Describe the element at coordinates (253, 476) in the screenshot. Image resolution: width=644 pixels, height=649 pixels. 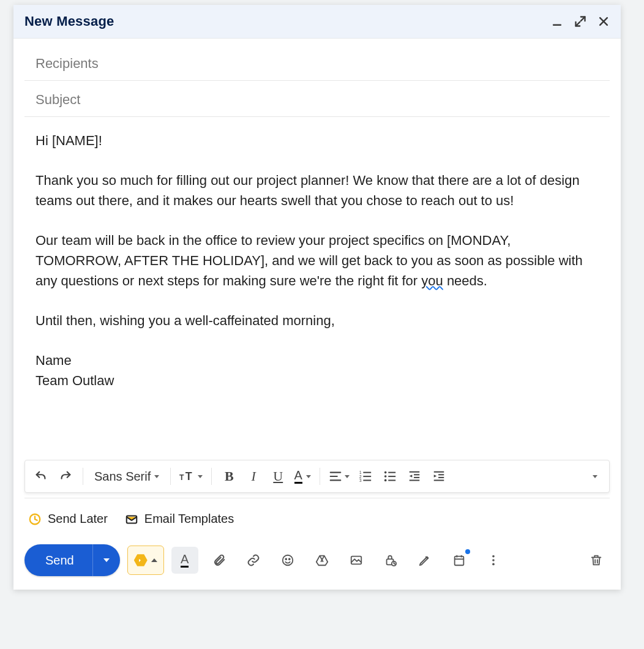
I see `italic-button: I` at that location.